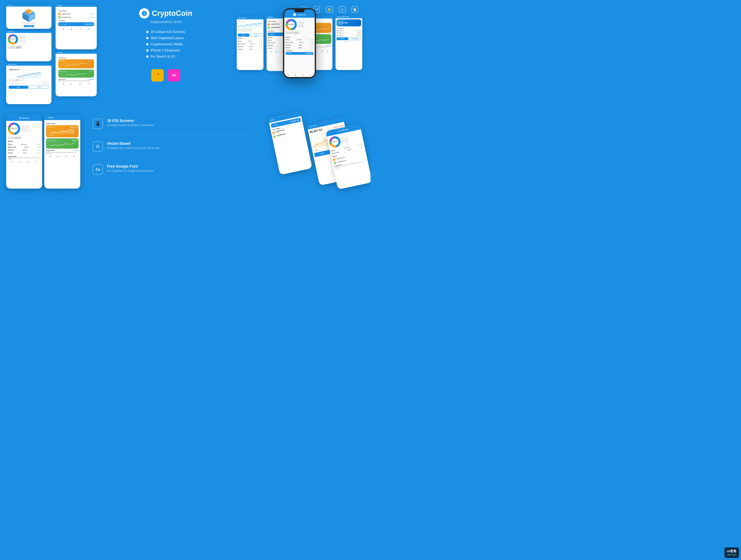 Image resolution: width=741 pixels, height=560 pixels. Describe the element at coordinates (76, 150) in the screenshot. I see `bp2-see-more: SEE MORE` at that location.